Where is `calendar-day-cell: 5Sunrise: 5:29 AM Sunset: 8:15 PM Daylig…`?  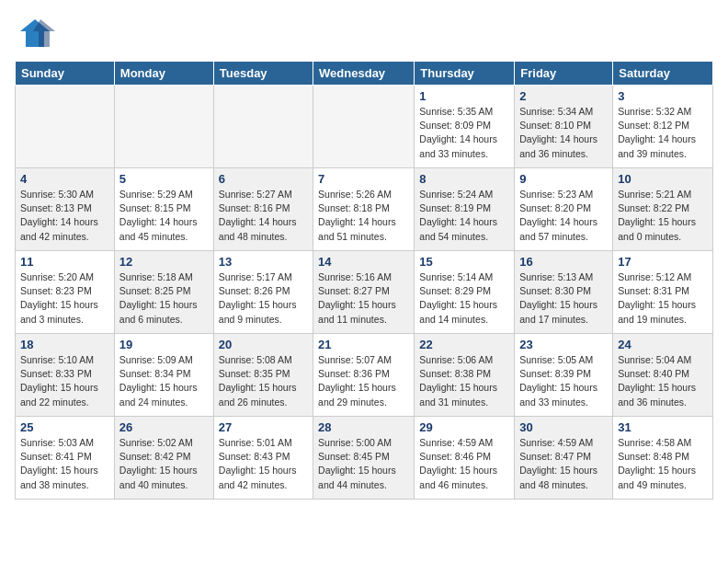 calendar-day-cell: 5Sunrise: 5:29 AM Sunset: 8:15 PM Daylig… is located at coordinates (164, 210).